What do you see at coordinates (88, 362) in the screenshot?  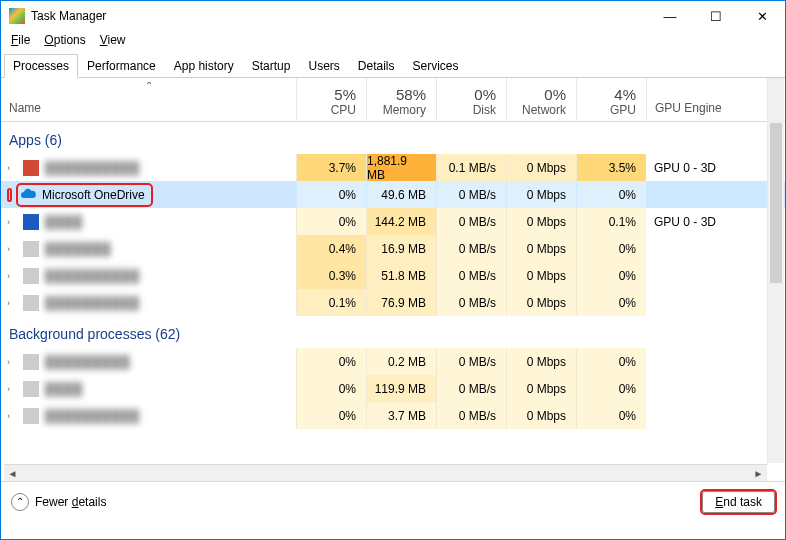 I see `process-name-redacted: █████████` at bounding box center [88, 362].